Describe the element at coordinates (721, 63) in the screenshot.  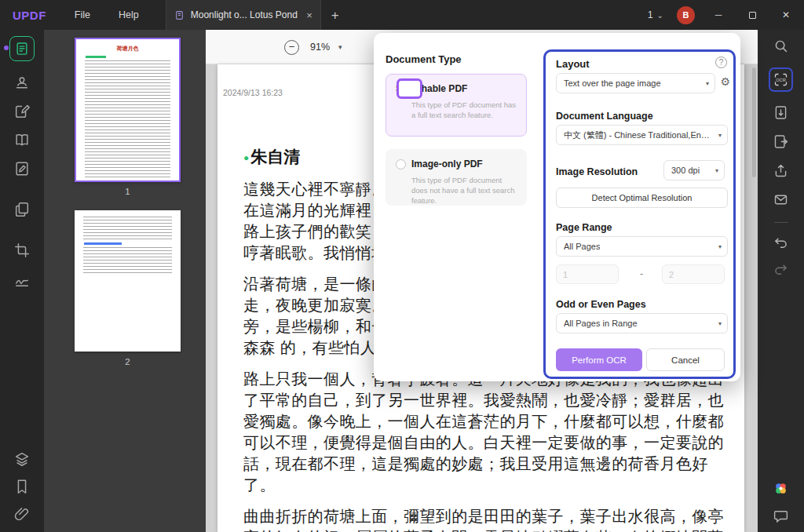
I see `help-icon: ?` at that location.